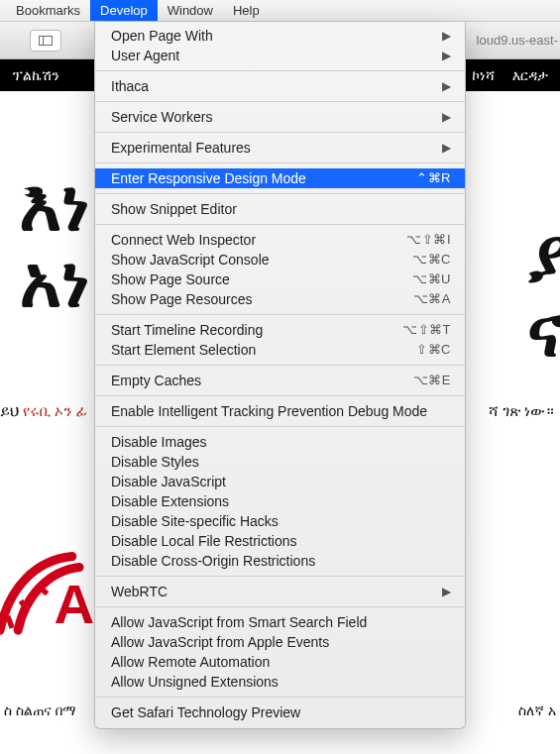 The width and height of the screenshot is (560, 754). What do you see at coordinates (432, 260) in the screenshot?
I see `menu-shortcut: ⌥⌘C` at bounding box center [432, 260].